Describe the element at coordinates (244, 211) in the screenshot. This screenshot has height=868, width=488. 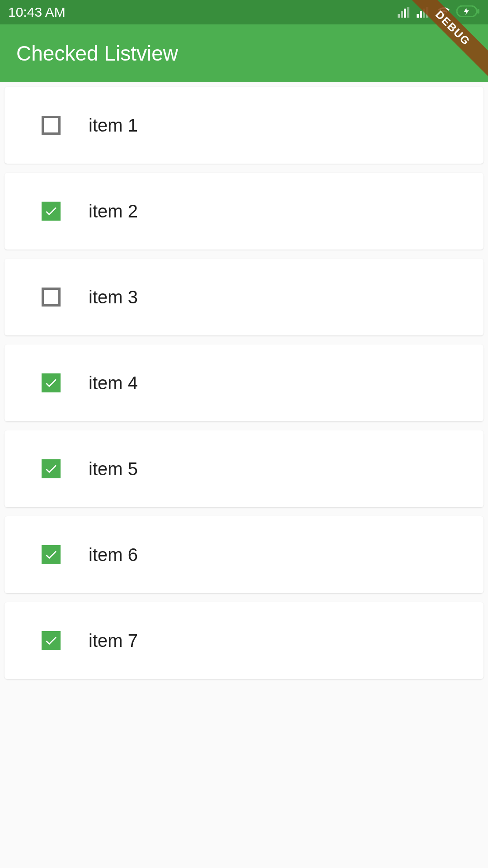
I see `list-item: item 2` at that location.